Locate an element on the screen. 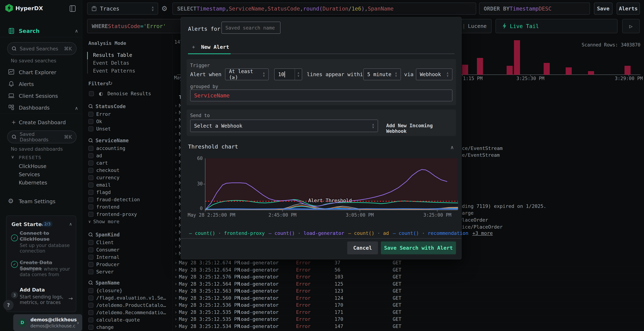  play-button: ▷ is located at coordinates (631, 26).